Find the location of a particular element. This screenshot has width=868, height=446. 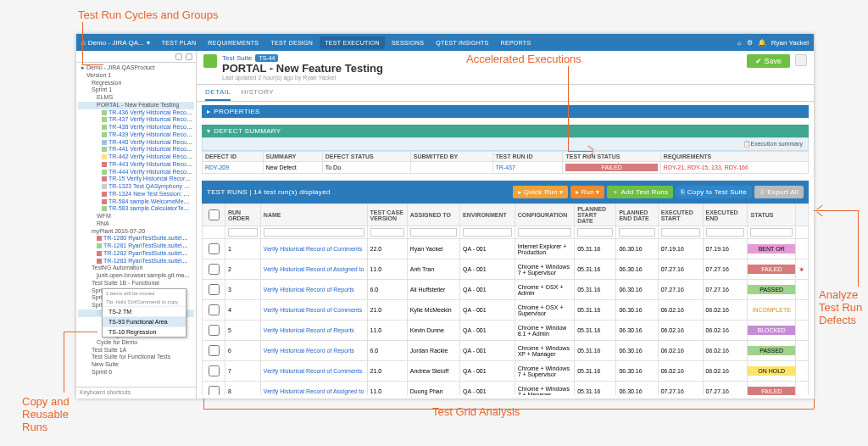

tree-item: TR-440 Verify Historical Record of Re is located at coordinates (136, 142).